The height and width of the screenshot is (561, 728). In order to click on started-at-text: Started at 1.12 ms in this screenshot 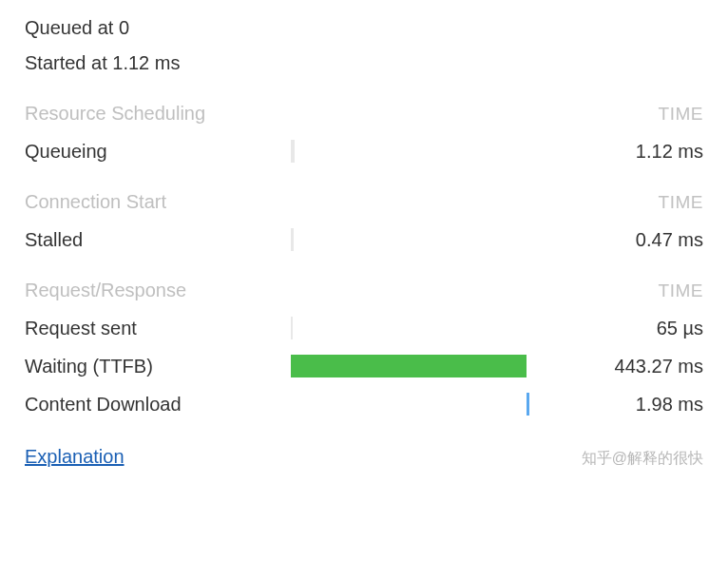, I will do `click(364, 63)`.